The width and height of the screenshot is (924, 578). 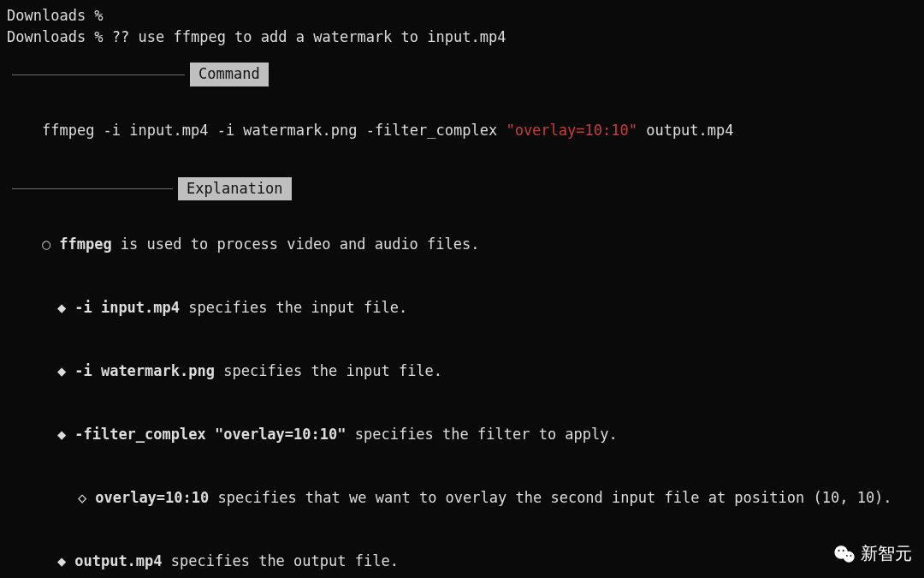 I want to click on term: -i input.mp4, so click(x=127, y=307).